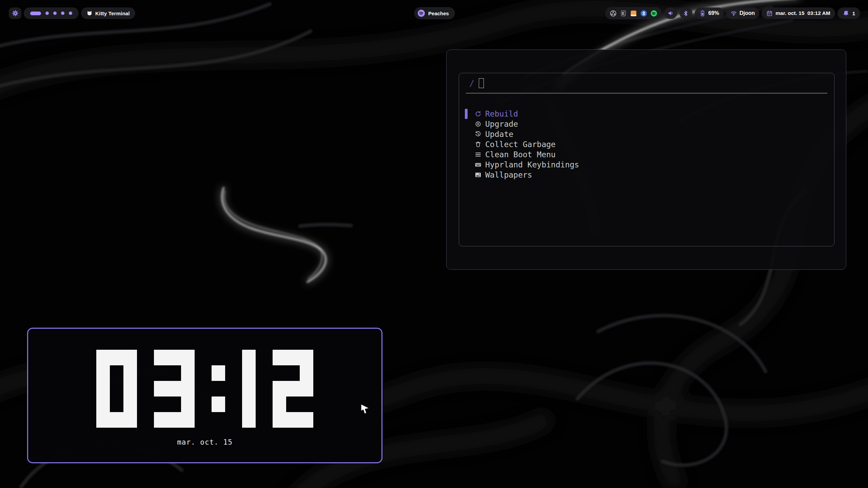 The width and height of the screenshot is (868, 488). I want to click on bluetooth-tray-icon, so click(644, 14).